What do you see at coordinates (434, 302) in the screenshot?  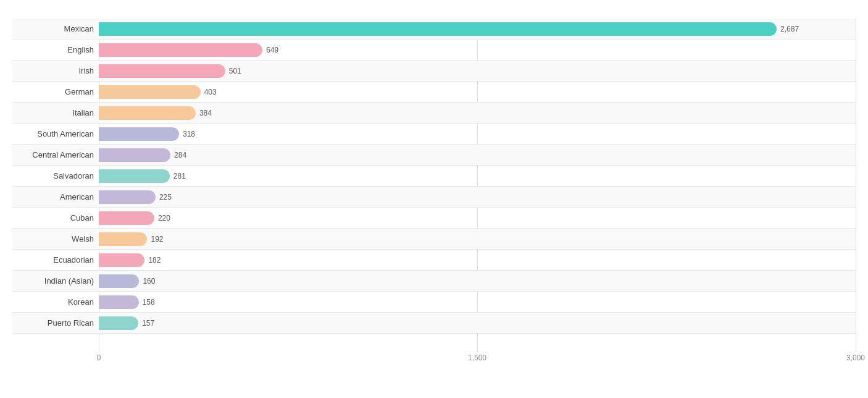 I see `bar-row: Korean158` at bounding box center [434, 302].